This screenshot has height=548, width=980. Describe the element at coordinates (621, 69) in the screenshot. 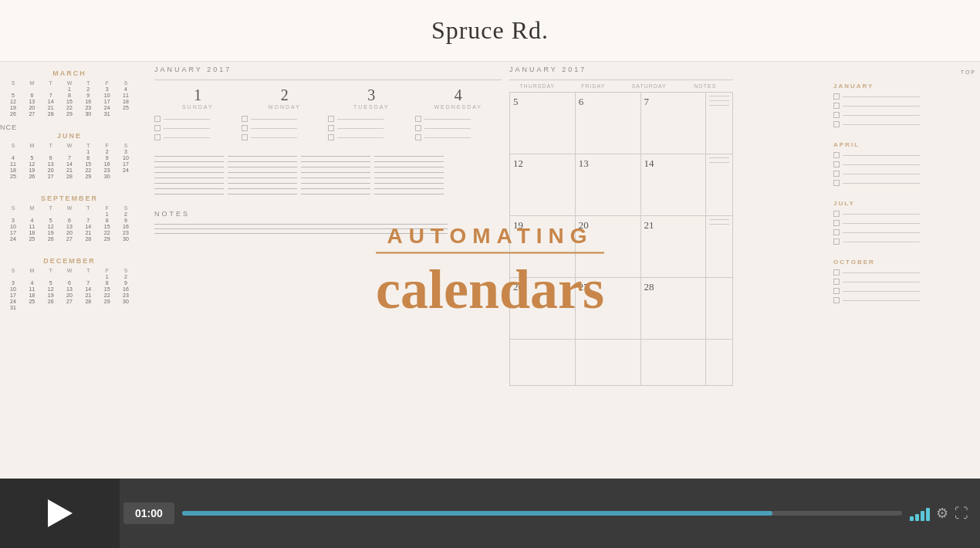

I see `right-cal-title: JANUARY 2017` at that location.